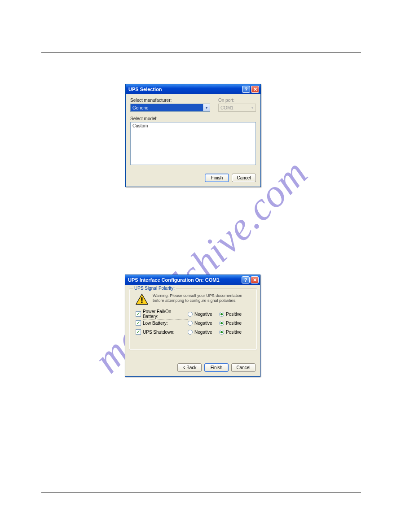 The height and width of the screenshot is (532, 401). I want to click on manufacturer-dropdown: Generic ▾, so click(170, 108).